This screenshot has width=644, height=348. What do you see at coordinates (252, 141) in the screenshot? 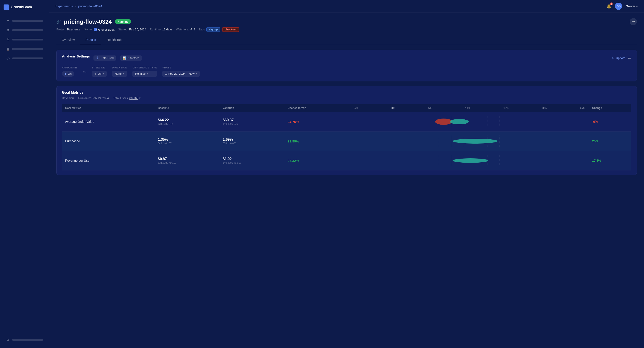
I see `variation-cell: 1.69% 676 / 40,053` at bounding box center [252, 141].